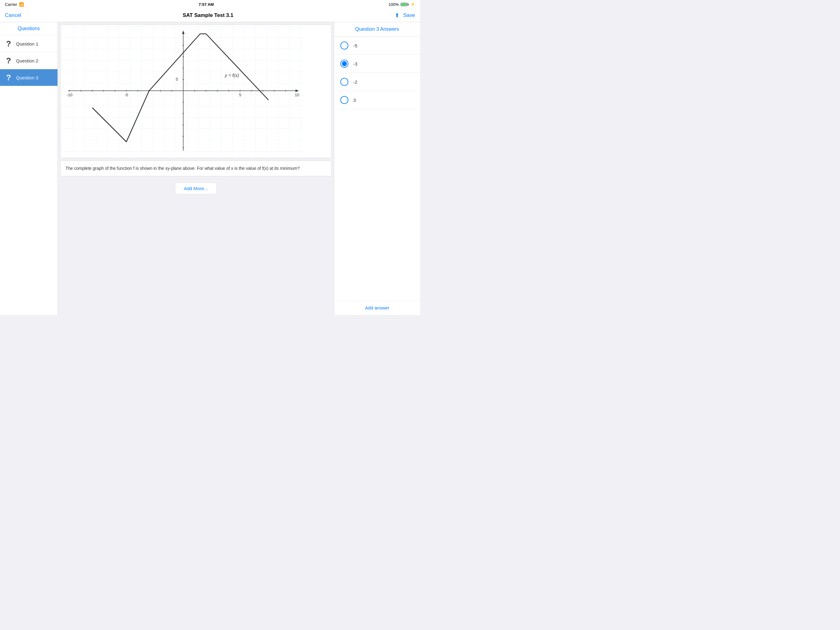  Describe the element at coordinates (196, 169) in the screenshot. I see `question-text-box: The complete graph of the function f is …` at that location.